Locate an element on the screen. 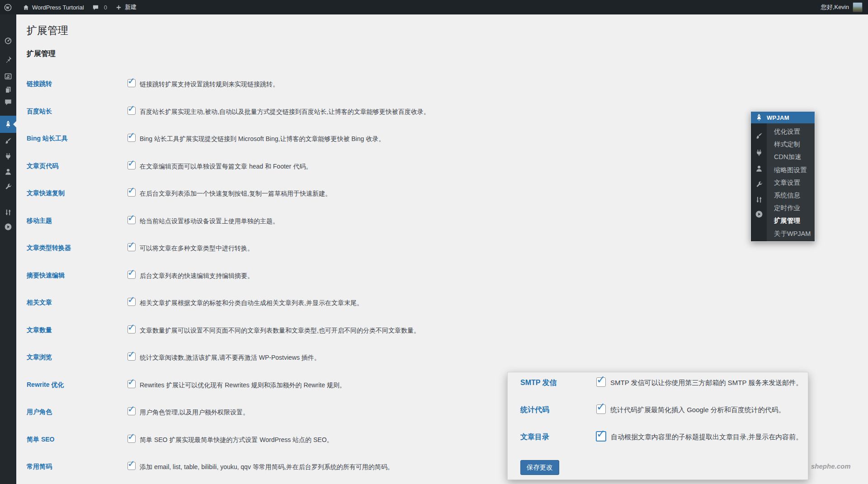  extension-name-link: 文章类型转换器 is located at coordinates (77, 248).